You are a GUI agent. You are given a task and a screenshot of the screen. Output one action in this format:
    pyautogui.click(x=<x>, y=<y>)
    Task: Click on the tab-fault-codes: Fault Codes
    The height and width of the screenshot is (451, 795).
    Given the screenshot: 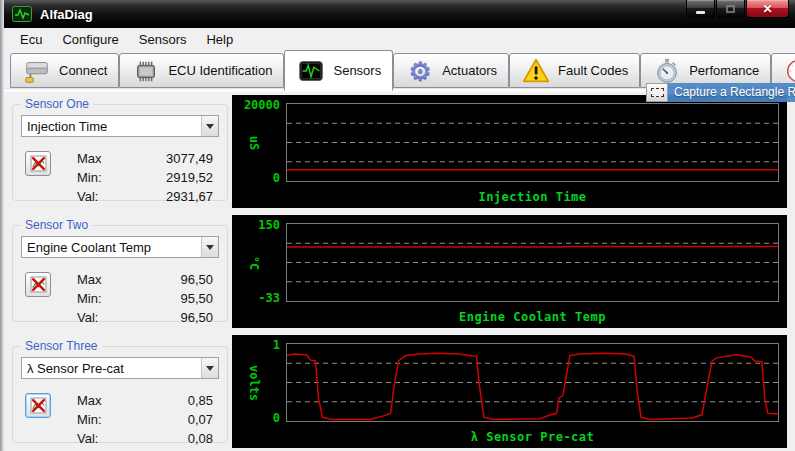 What is the action you would take?
    pyautogui.click(x=574, y=70)
    